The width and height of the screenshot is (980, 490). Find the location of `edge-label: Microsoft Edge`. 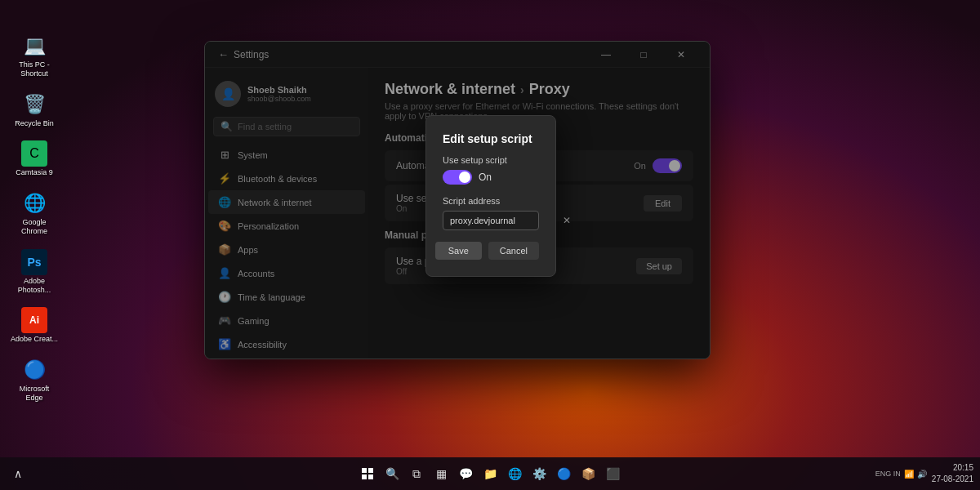

edge-label: Microsoft Edge is located at coordinates (34, 394).